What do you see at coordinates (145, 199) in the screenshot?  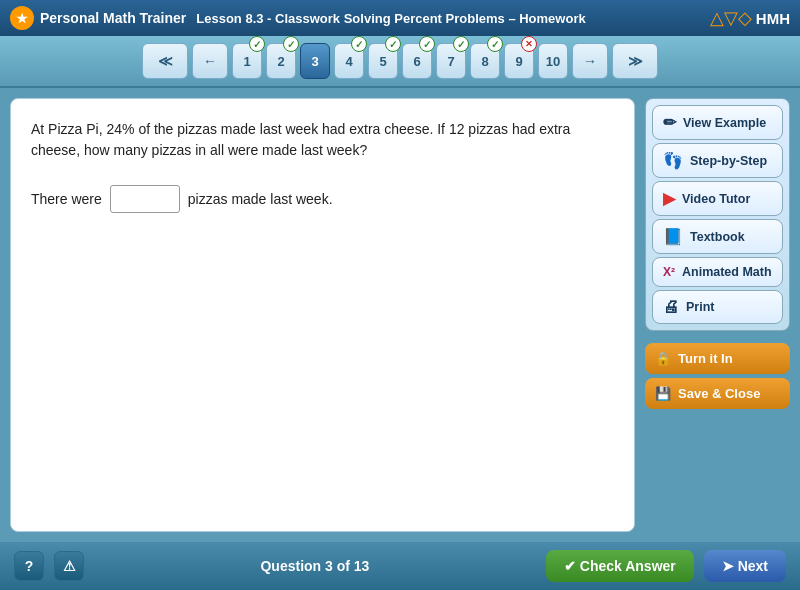 I see `answer-input` at bounding box center [145, 199].